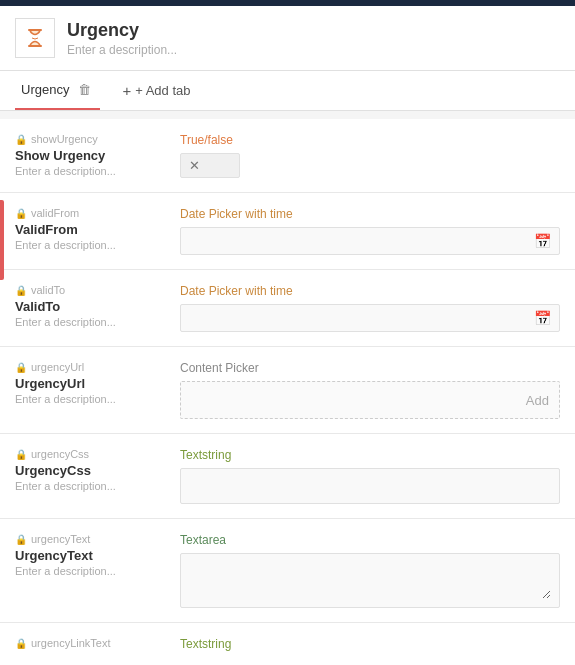 Image resolution: width=575 pixels, height=665 pixels. Describe the element at coordinates (92, 245) in the screenshot. I see `field-desc-valid-from: Enter a description...` at that location.